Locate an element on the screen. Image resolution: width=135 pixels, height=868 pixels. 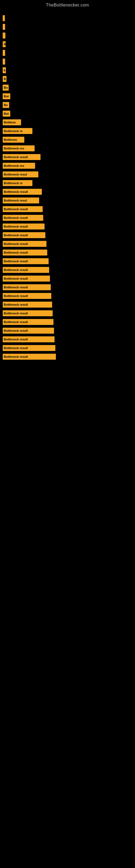
bar-label: Bot is located at coordinates (6, 114).